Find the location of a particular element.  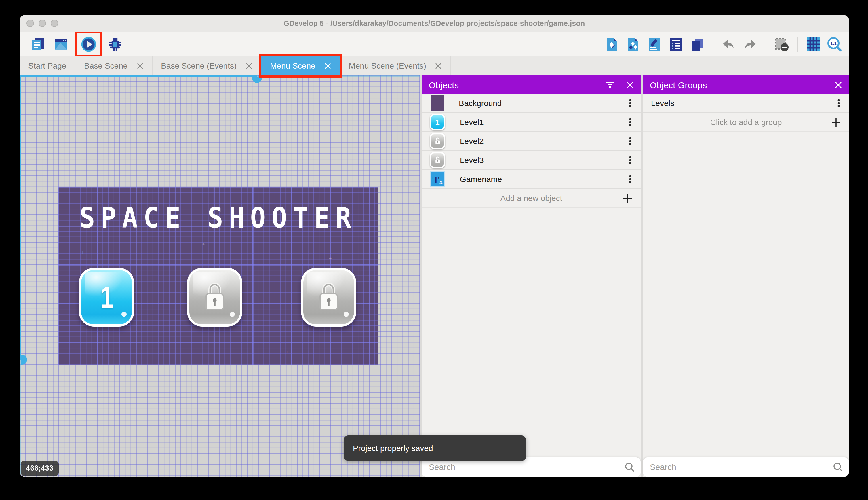

add-new-object-button: Add a new object is located at coordinates (531, 198).